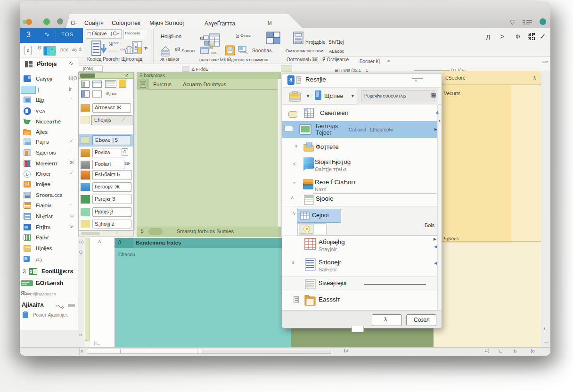  Describe the element at coordinates (136, 48) in the screenshot. I see `svg-text: б` at that location.